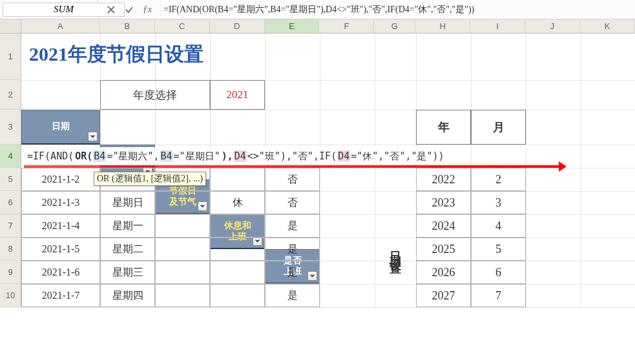  What do you see at coordinates (182, 26) in the screenshot?
I see `col-header-c: C` at bounding box center [182, 26].